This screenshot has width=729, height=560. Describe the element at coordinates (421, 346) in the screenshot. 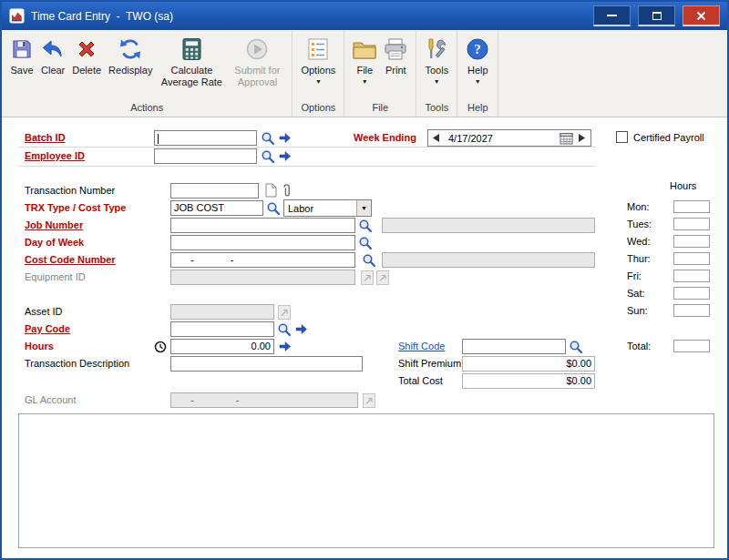

I see `shift-code-label: Shift Code` at that location.